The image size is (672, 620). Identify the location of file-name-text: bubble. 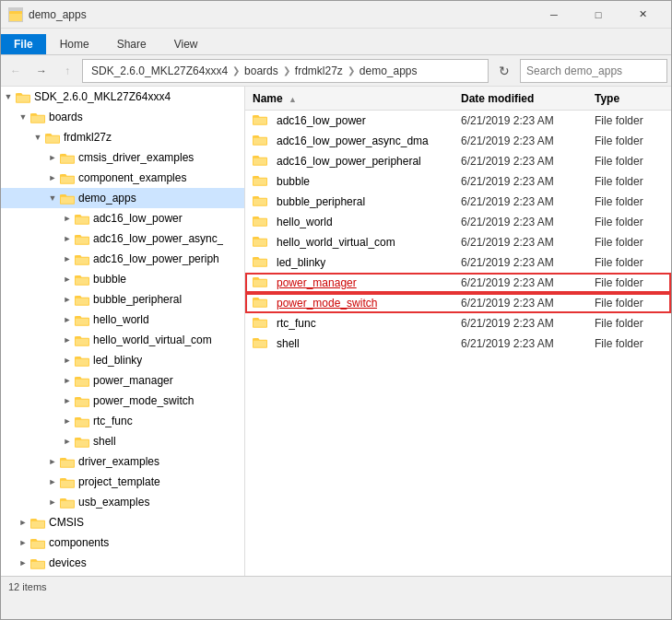
(293, 181).